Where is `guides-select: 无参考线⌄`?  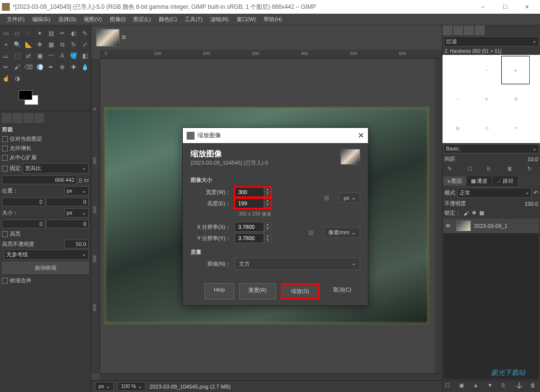
guides-select: 无参考线⌄ is located at coordinates (46, 255).